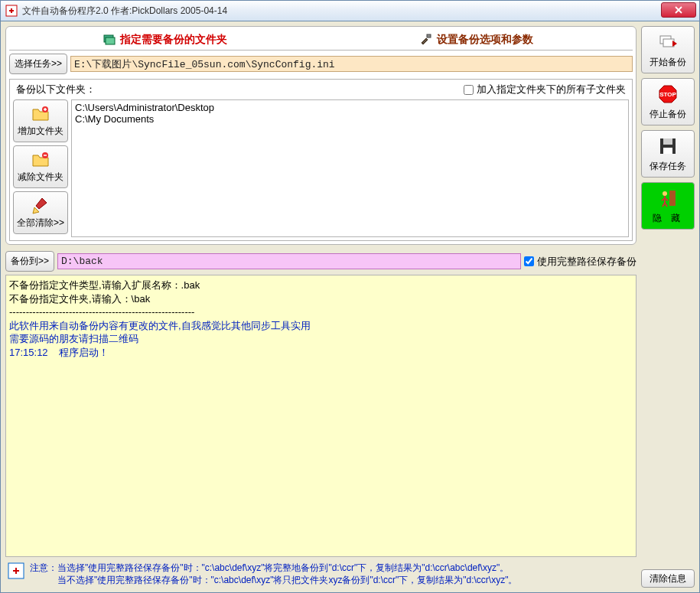 This screenshot has height=593, width=700. What do you see at coordinates (668, 307) in the screenshot?
I see `right-toolbar: 开始备份 STOP 停止备份 保存任务 隐 藏 清除信息` at bounding box center [668, 307].